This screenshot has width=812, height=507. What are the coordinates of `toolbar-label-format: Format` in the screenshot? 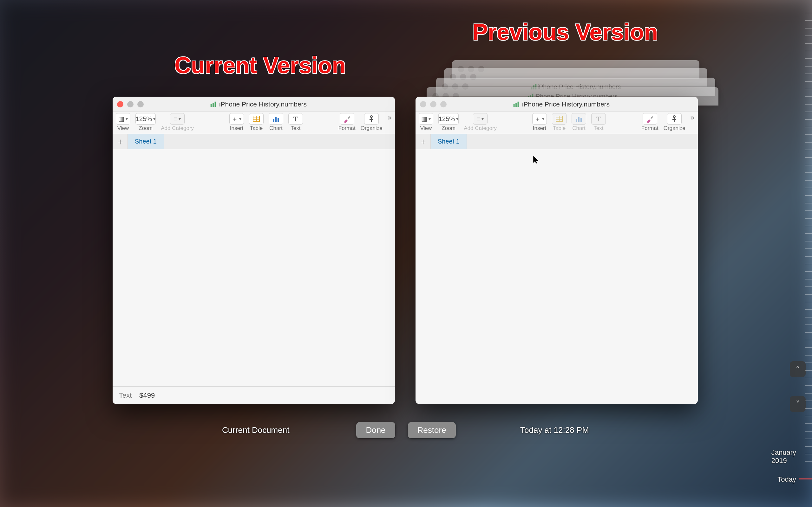 It's located at (650, 128).